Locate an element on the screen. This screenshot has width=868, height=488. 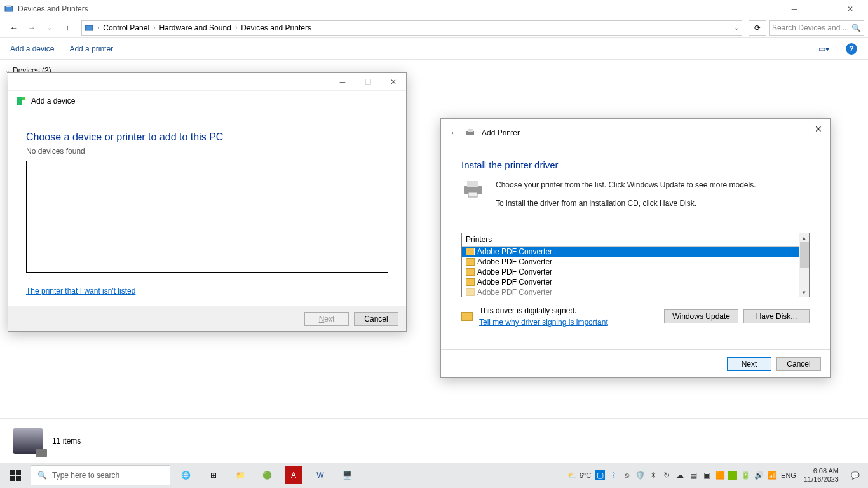
breadcrumb-item: Hardware and Sound is located at coordinates (194, 28).